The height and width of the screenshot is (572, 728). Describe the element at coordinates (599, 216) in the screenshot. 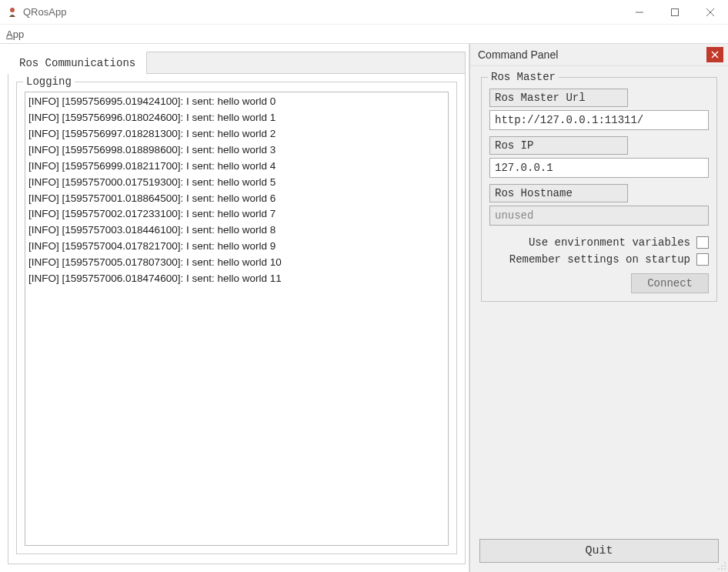

I see `ros-hostname-input` at that location.